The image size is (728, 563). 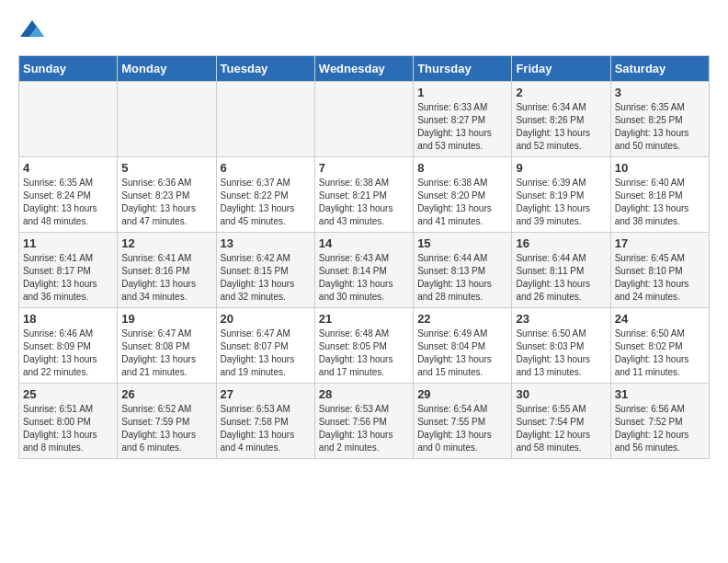 I want to click on day-cell: 7Sunrise: 6:38 AM Sunset: 8:21 PM Daylig…, so click(x=364, y=195).